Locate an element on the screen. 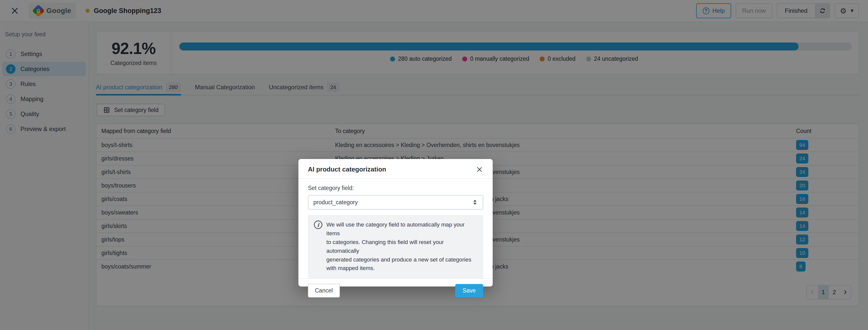 The width and height of the screenshot is (868, 330). cancel-button: Cancel is located at coordinates (324, 291).